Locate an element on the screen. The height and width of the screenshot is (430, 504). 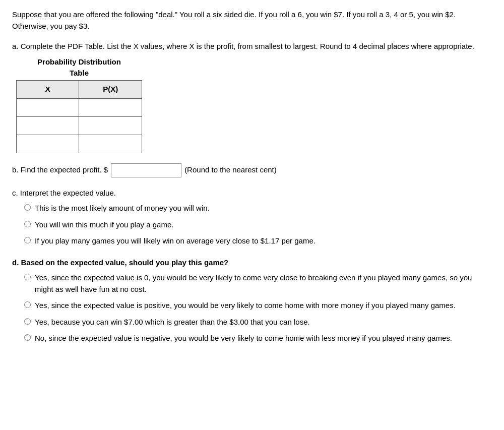
radio-c3 is located at coordinates (27, 240).